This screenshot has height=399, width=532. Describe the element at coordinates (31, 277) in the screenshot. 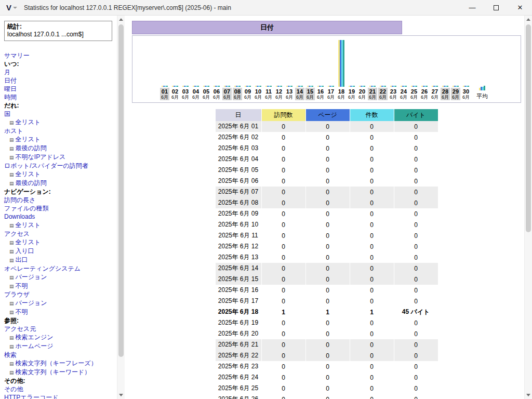

I see `sidebar-link-26: バージョン` at that location.